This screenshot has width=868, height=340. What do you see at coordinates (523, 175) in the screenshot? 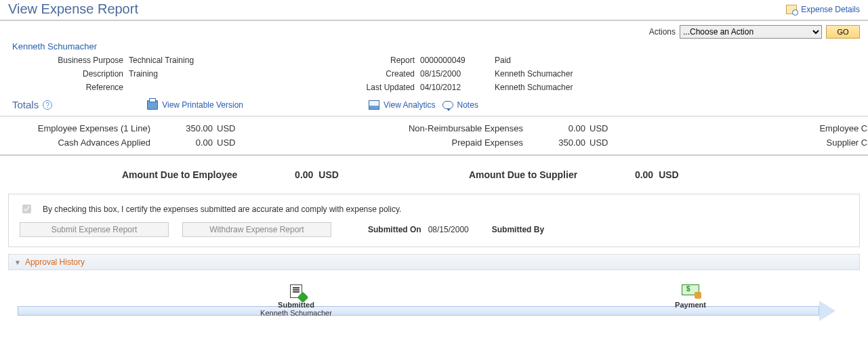
I see `due-supplier-label: Amount Due to Supplier` at bounding box center [523, 175].